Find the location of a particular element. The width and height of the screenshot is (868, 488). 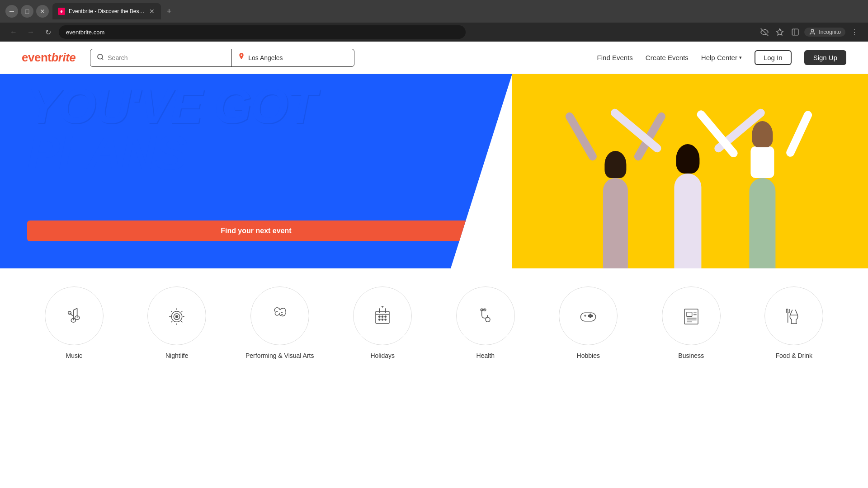

category-music: Music is located at coordinates (74, 323).